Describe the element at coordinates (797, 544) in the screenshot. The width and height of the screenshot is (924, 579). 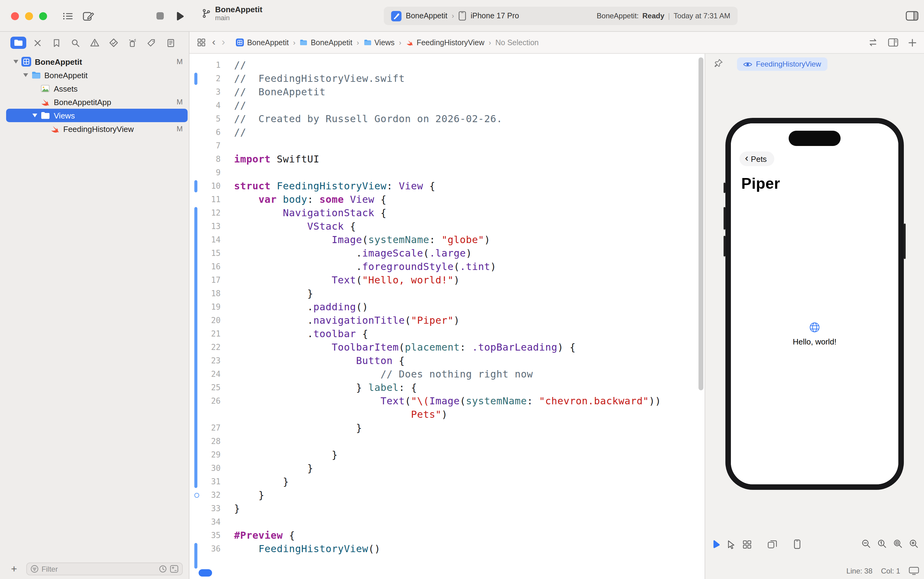
I see `device-settings-icon` at that location.